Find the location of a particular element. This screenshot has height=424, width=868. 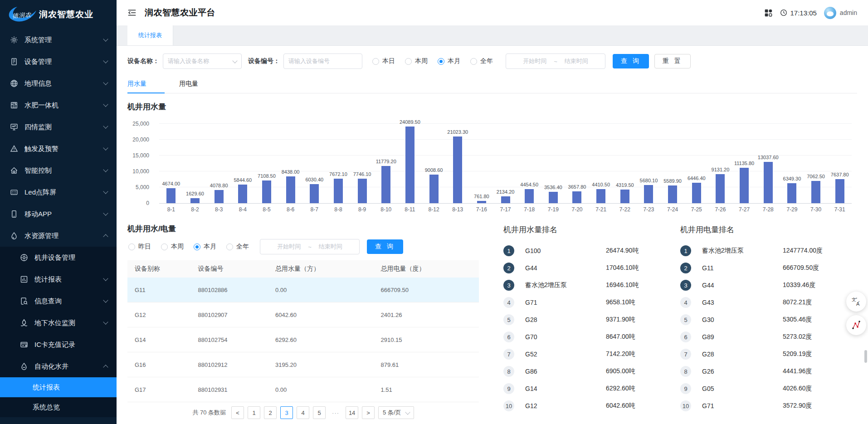

table-row: G148801027546292.602910.15 is located at coordinates (303, 340).